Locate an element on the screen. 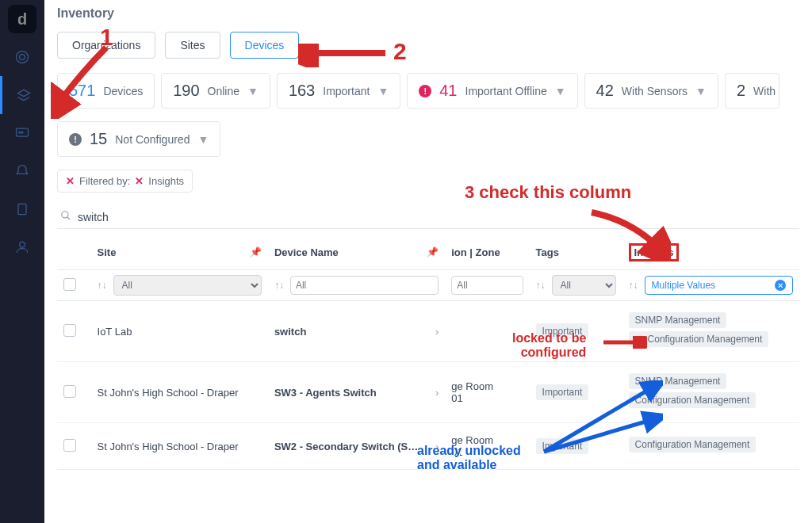 The image size is (812, 523). device-filter-input is located at coordinates (365, 285).